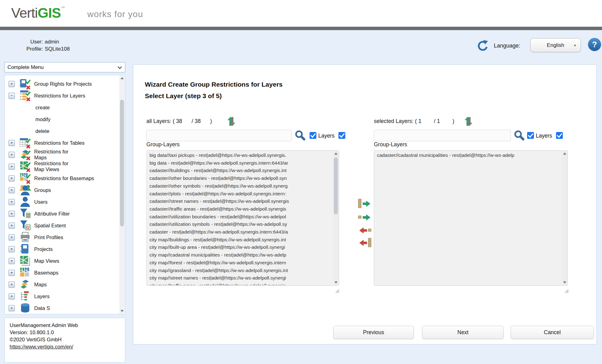 Image resolution: width=602 pixels, height=364 pixels. Describe the element at coordinates (64, 178) in the screenshot. I see `tree-item-label: Restrictions for Basemaps` at that location.